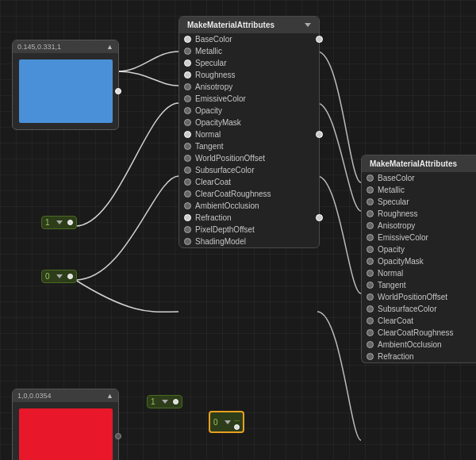 The height and width of the screenshot is (460, 476). What do you see at coordinates (109, 396) in the screenshot?
I see `color-node-red-expand: ▲` at bounding box center [109, 396].